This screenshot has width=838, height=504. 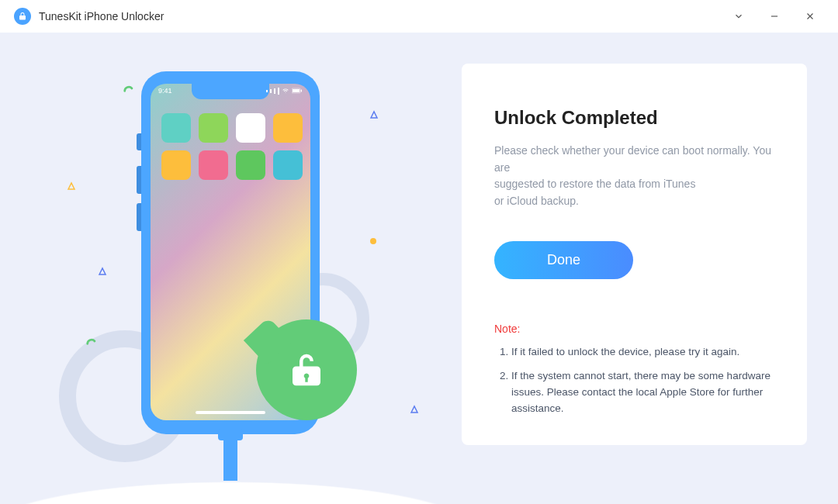 I want to click on home-indicator, so click(x=230, y=413).